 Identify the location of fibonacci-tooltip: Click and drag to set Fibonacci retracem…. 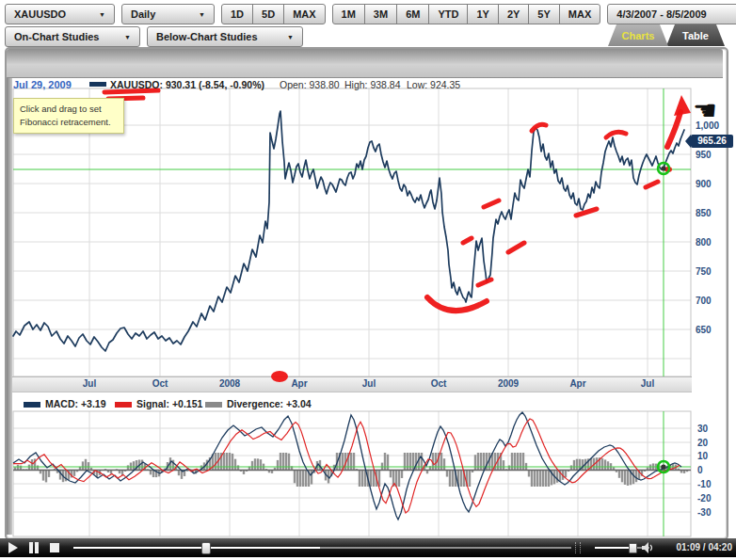
(69, 116).